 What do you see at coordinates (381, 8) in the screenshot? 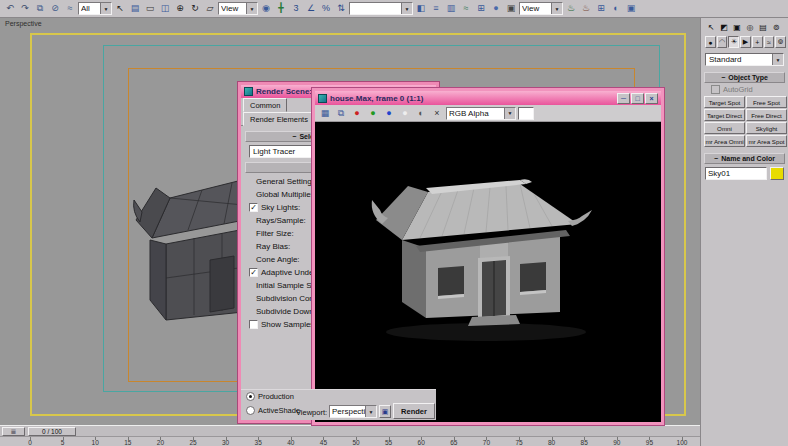
I see `named-selection-sets-dropdown: ▼` at bounding box center [381, 8].